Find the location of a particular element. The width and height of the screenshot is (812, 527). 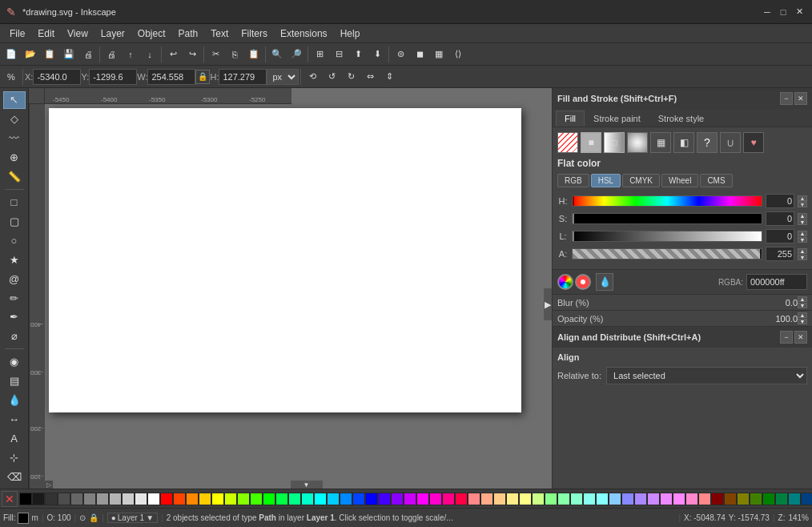

flip-v-btn: ⇕ is located at coordinates (389, 77).